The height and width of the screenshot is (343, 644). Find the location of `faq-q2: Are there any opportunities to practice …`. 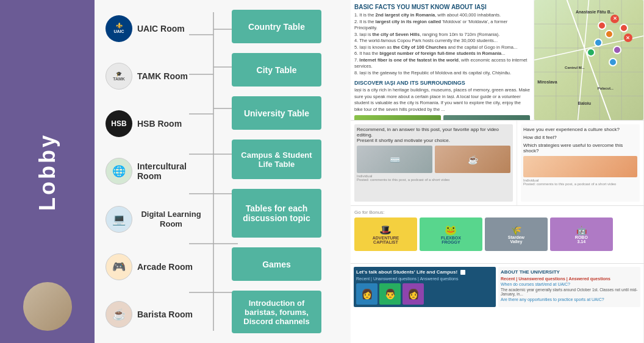

faq-q2: Are there any opportunities to practice … is located at coordinates (570, 300).